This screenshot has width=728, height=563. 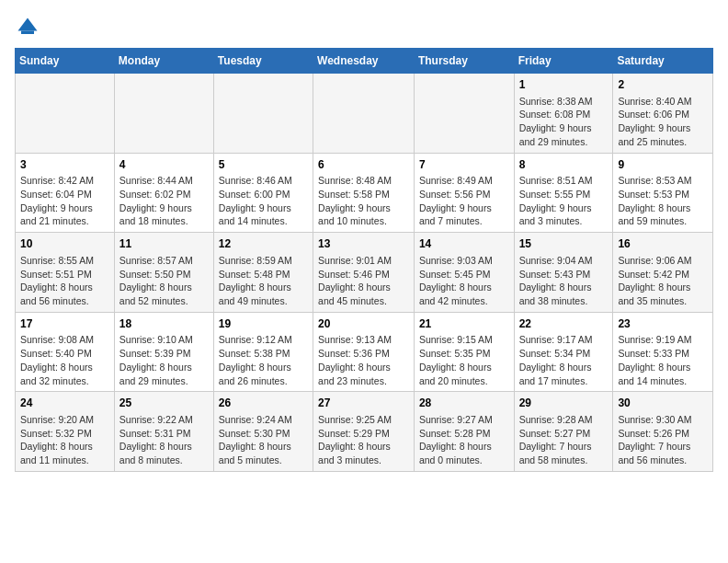 I want to click on day-number: 6, so click(x=364, y=166).